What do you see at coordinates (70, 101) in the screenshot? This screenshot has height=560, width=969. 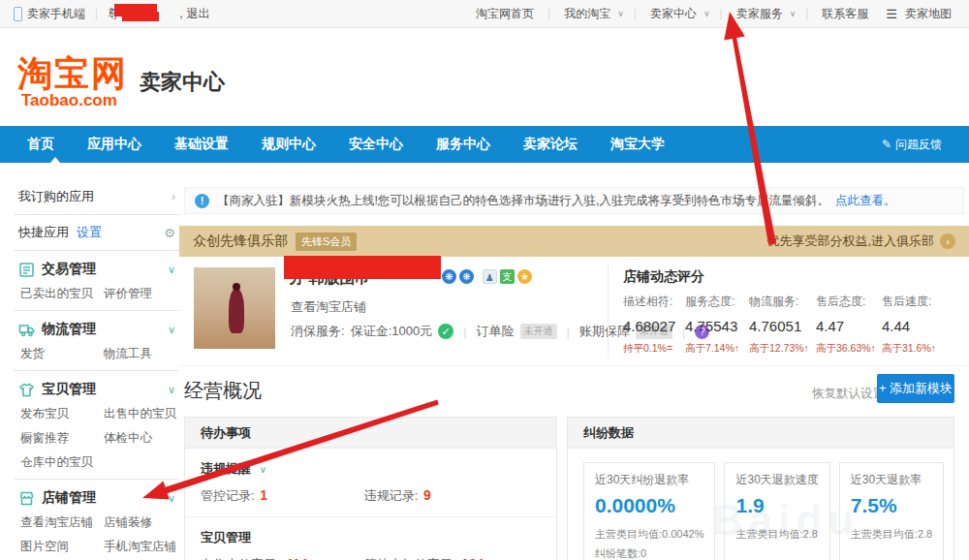 I see `taobao-logo-english: Taobao.com` at bounding box center [70, 101].